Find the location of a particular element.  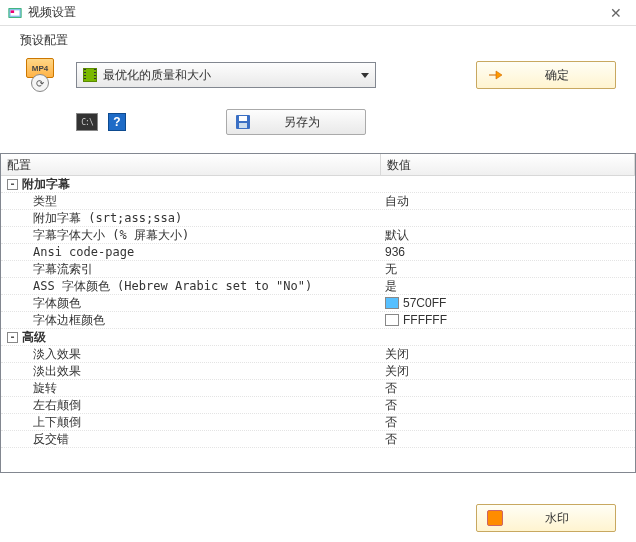

column-header-value: 数值 is located at coordinates (508, 164).